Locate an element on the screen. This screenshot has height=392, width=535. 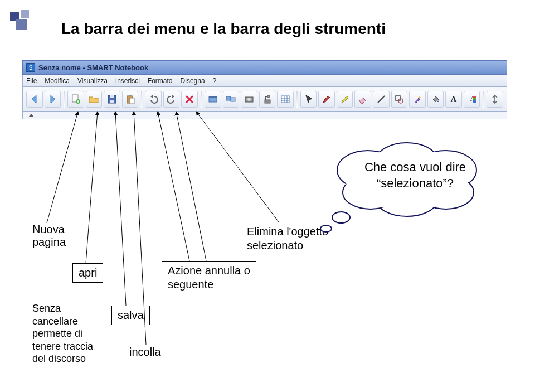
new-page-icon is located at coordinates (76, 99).